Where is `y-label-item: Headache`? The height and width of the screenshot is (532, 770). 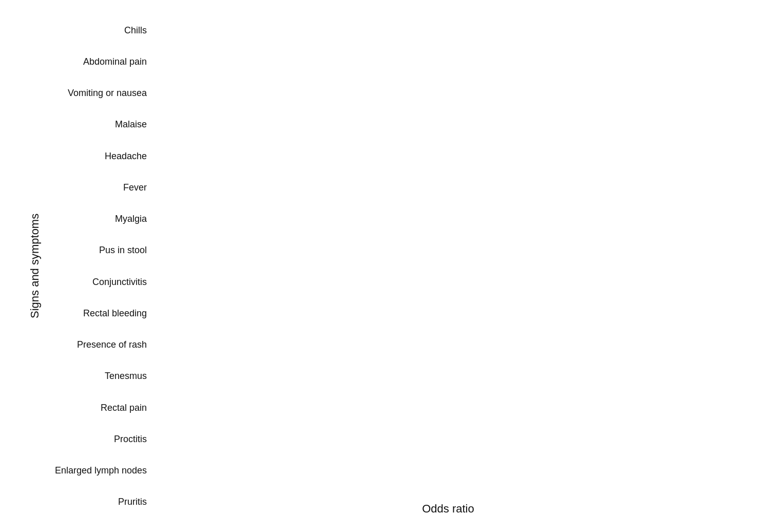
y-label-item: Headache is located at coordinates (98, 156).